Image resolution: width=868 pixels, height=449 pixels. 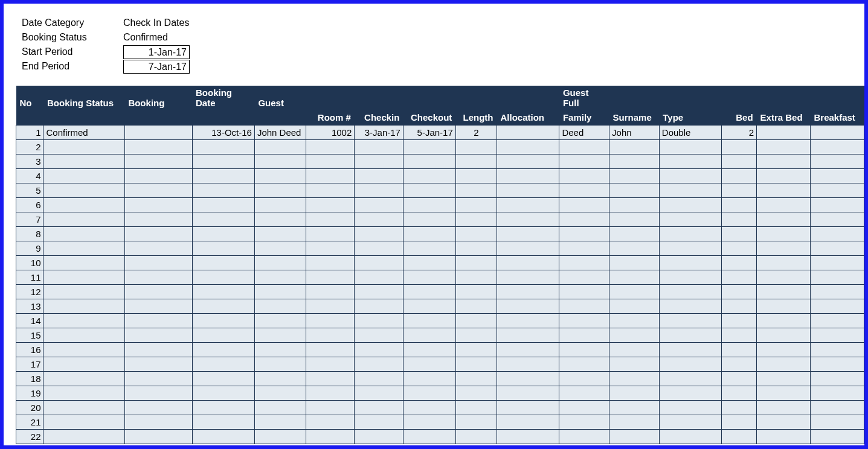 What do you see at coordinates (30, 234) in the screenshot?
I see `cell-no: 8` at bounding box center [30, 234].